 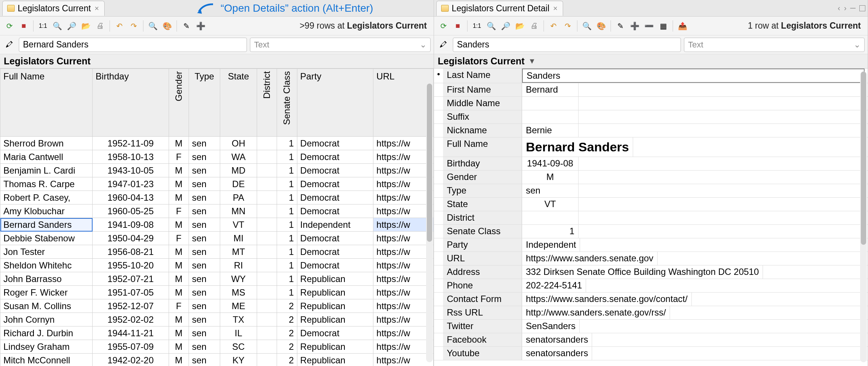 What do you see at coordinates (204, 103) in the screenshot?
I see `col-header: Type` at bounding box center [204, 103].